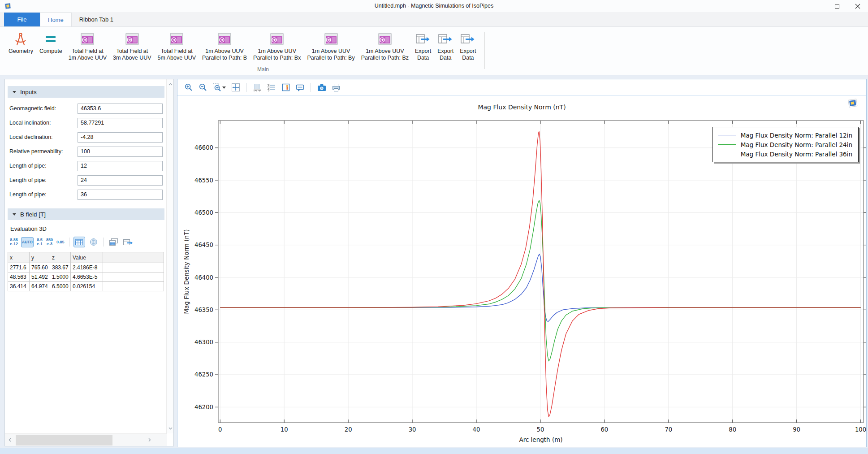  Describe the element at coordinates (27, 242) in the screenshot. I see `precision-auto-button: AUTO` at that location.